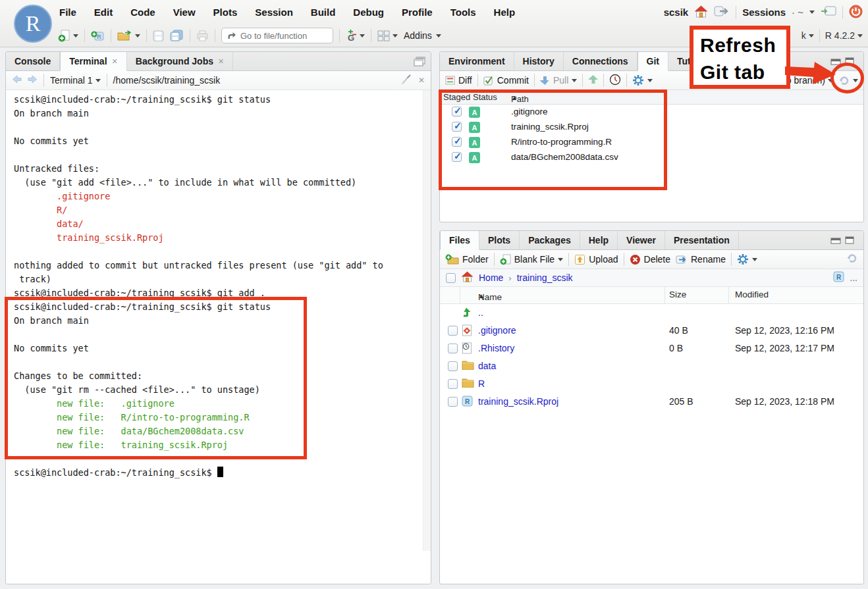 The height and width of the screenshot is (589, 868). Describe the element at coordinates (531, 259) in the screenshot. I see `blank-file-button: Blank File` at that location.